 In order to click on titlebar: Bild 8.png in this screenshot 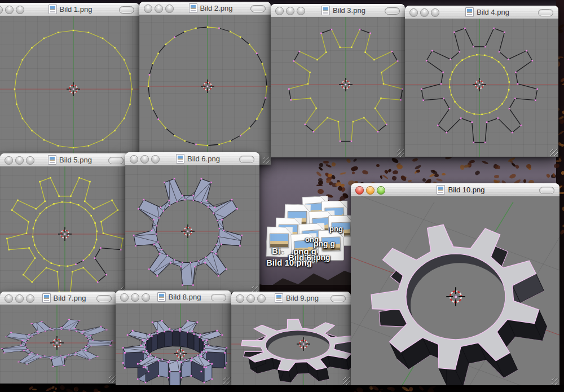, I will do `click(174, 297)`.